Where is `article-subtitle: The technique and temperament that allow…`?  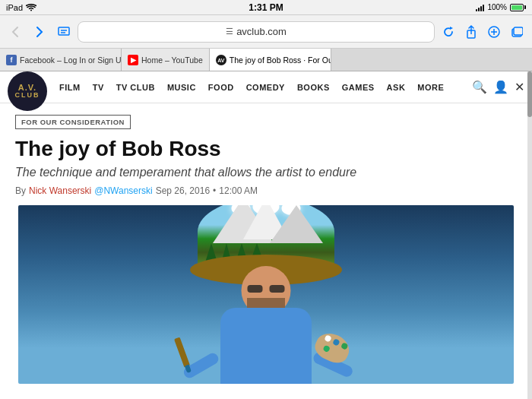 article-subtitle: The technique and temperament that allow… is located at coordinates (266, 173).